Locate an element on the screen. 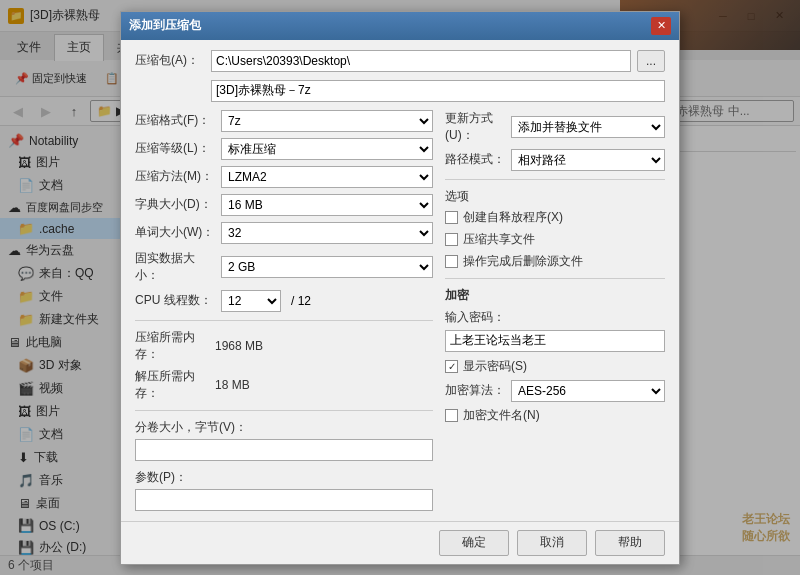 Image resolution: width=800 pixels, height=575 pixels. dict-label: 字典大小(D)： is located at coordinates (175, 204).